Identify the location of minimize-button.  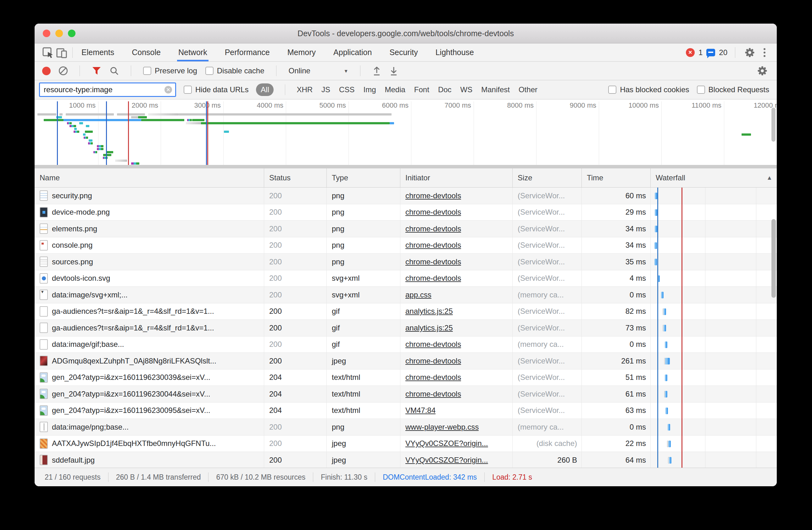
(59, 33).